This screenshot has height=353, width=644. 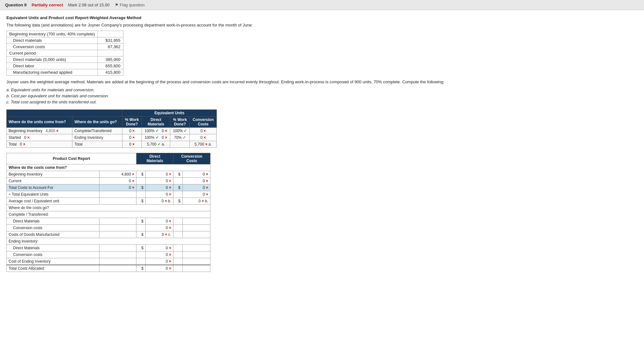 I want to click on pcr-row-avg-cost: Average cost / Equivalent unit $ 0 × b. …, so click(x=108, y=201).